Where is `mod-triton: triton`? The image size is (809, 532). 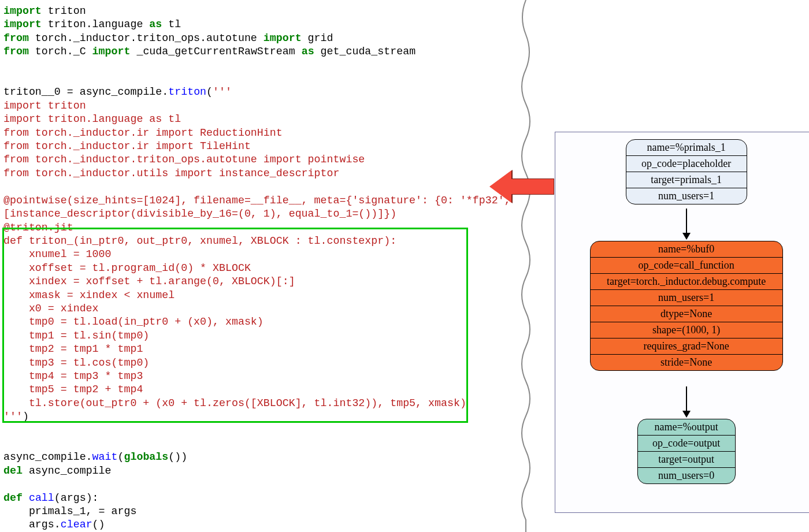 mod-triton: triton is located at coordinates (67, 11).